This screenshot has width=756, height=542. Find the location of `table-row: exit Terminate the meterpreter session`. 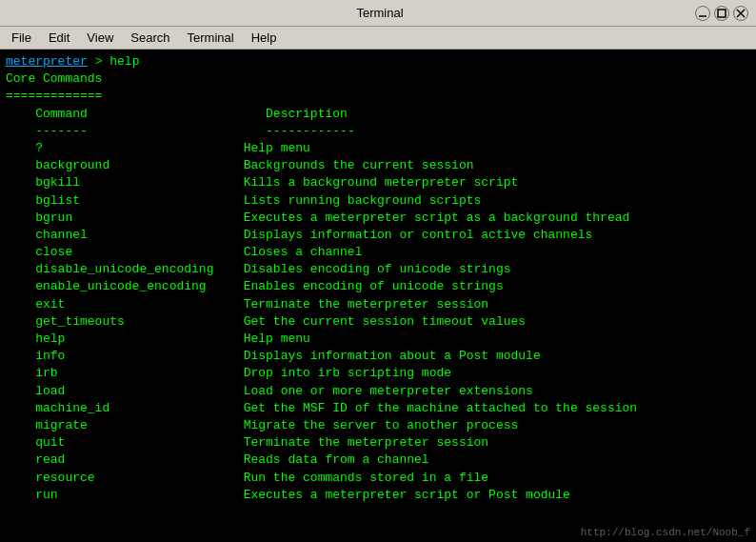

table-row: exit Terminate the meterpreter session is located at coordinates (378, 305).